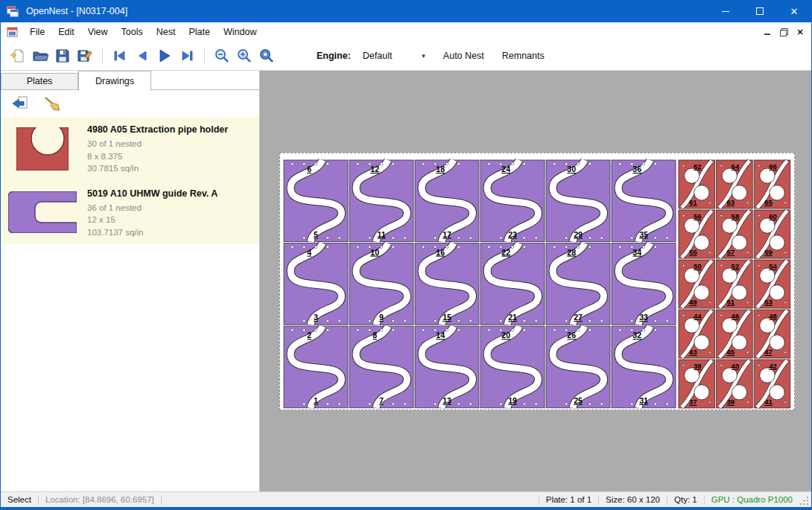 The height and width of the screenshot is (510, 812). I want to click on save-icon, so click(63, 56).